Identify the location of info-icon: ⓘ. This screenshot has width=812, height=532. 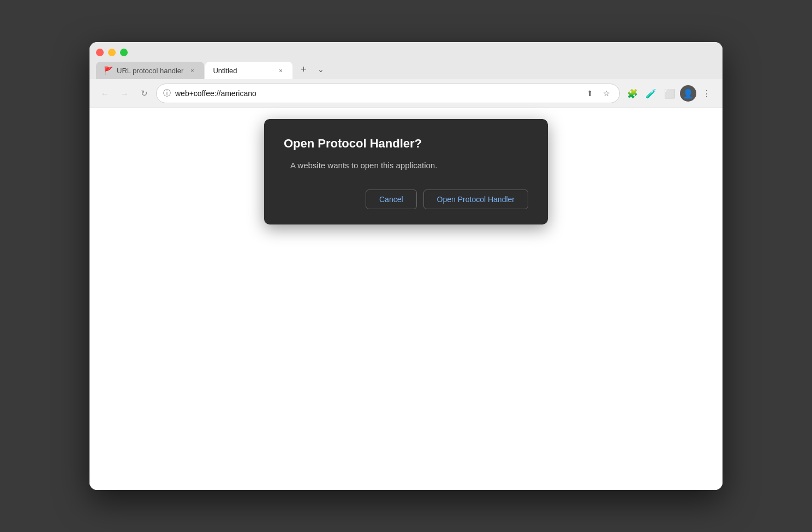
(167, 93).